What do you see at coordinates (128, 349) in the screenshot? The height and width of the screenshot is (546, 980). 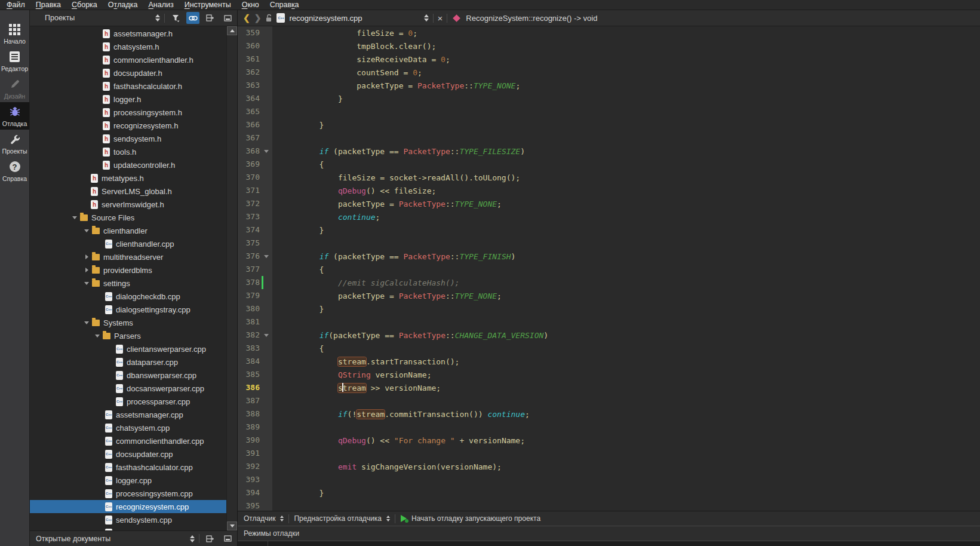 I see `tree-item: C++clientanswerparser.cpp` at bounding box center [128, 349].